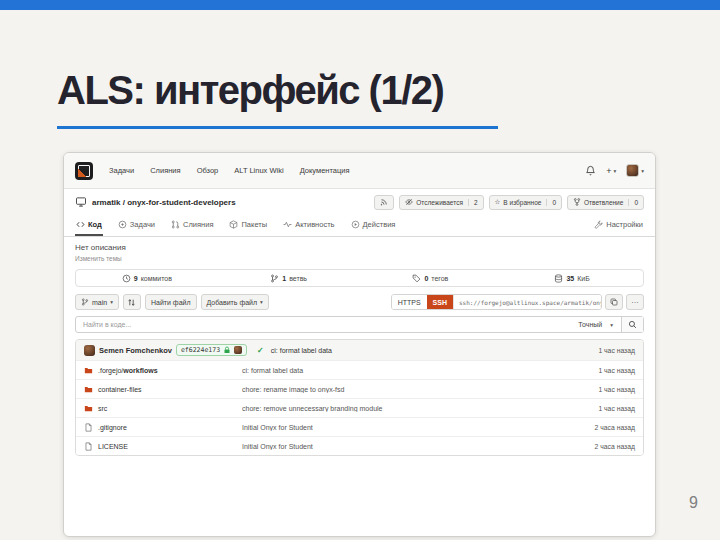  I want to click on create-new-button: +▾, so click(611, 171).